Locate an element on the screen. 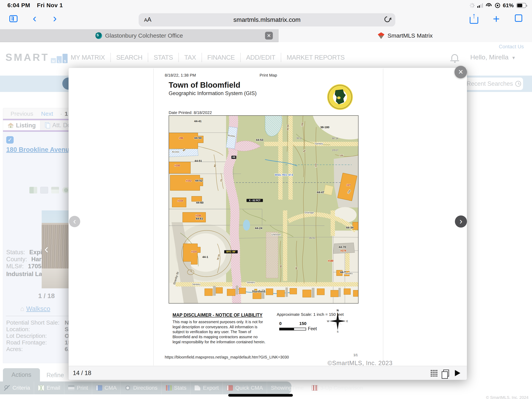  bottom-tab-actions: Actions is located at coordinates (21, 375).